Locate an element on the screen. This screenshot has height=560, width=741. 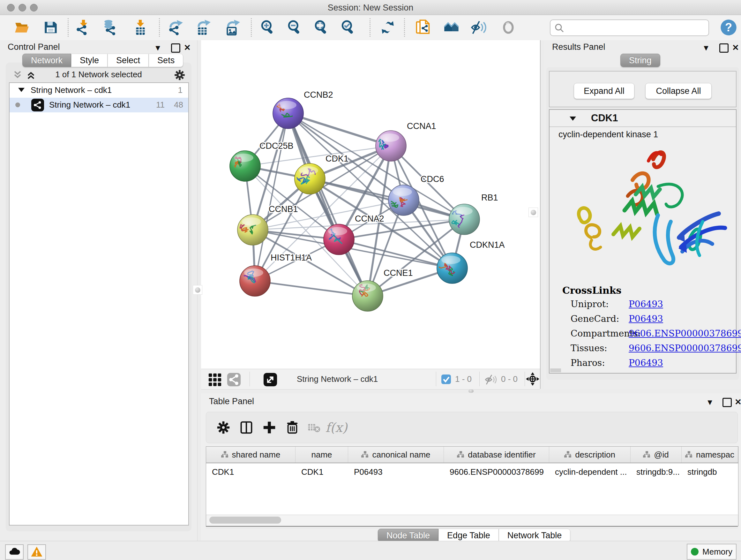
hide-unhide-icon is located at coordinates (479, 27).